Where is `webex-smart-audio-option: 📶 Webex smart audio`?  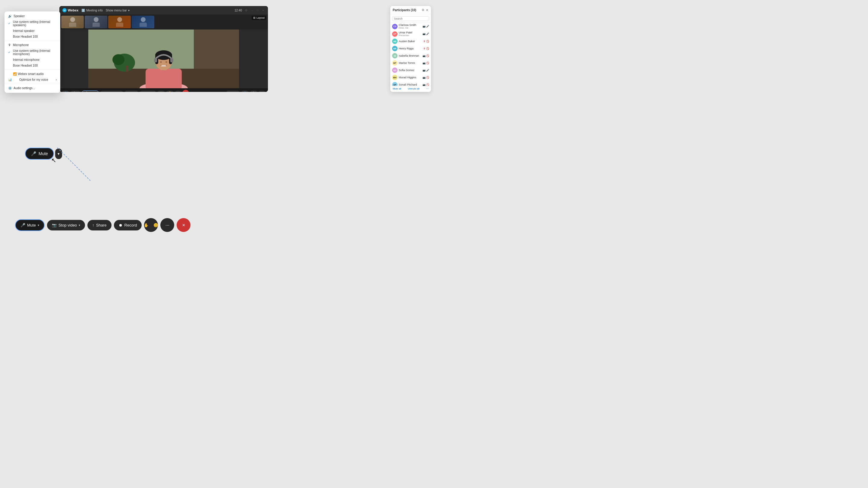
webex-smart-audio-option: 📶 Webex smart audio is located at coordinates (32, 74).